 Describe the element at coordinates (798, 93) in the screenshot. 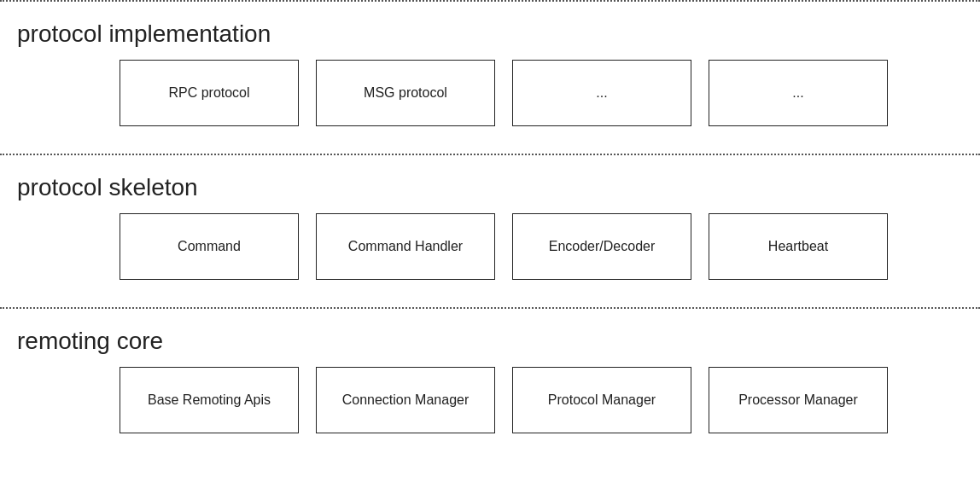

I see `box-ellipsis-2: ...` at that location.